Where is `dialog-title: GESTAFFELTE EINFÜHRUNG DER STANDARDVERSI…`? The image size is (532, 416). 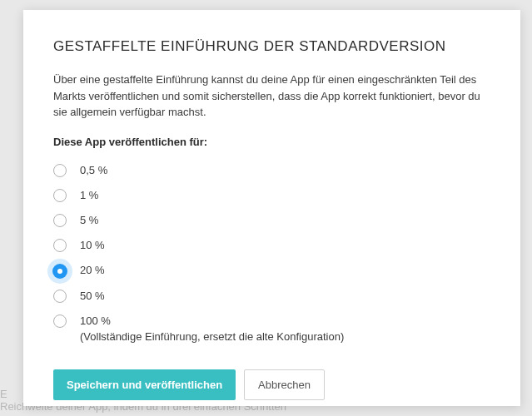
dialog-title: GESTAFFELTE EINFÜHRUNG DER STANDARDVERSI… is located at coordinates (271, 47).